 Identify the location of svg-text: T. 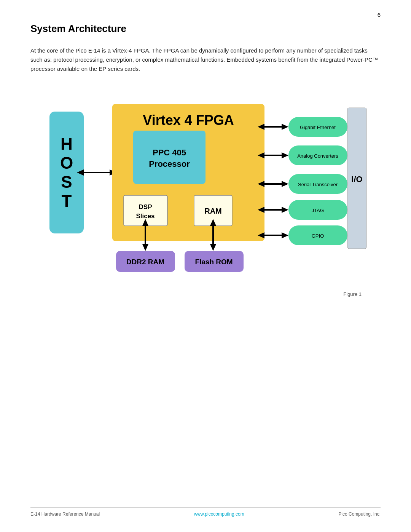
(67, 201).